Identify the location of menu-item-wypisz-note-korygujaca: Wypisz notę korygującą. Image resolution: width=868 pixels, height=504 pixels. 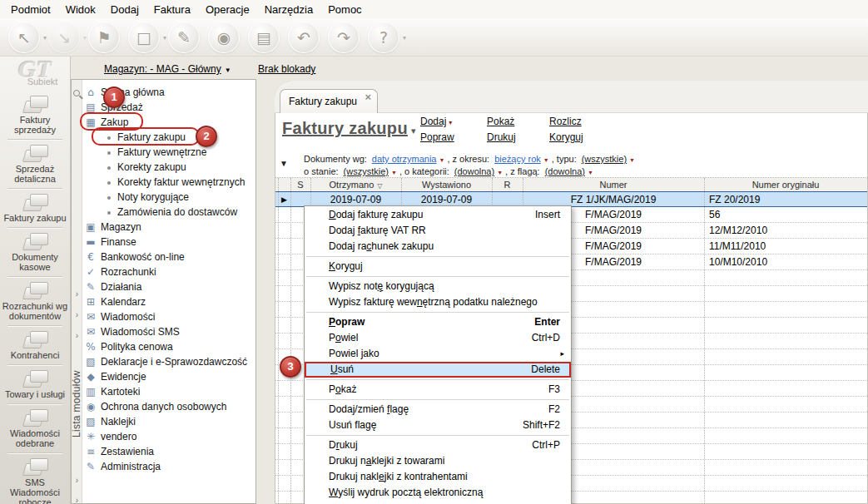
(438, 286).